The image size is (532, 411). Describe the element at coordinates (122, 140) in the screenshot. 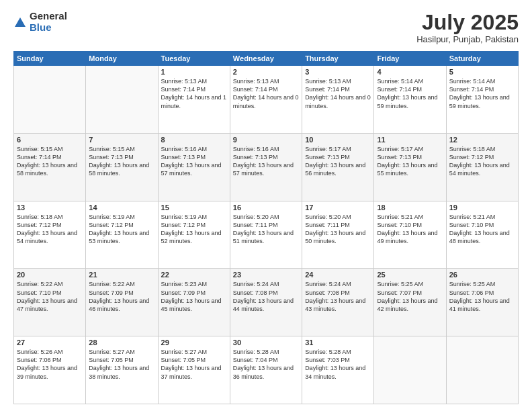

I see `day-number: 7` at that location.